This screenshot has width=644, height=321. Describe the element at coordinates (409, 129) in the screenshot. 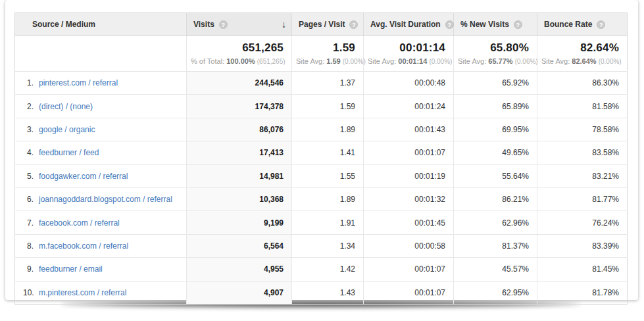

I see `avg-visit-duration-value: 00:01:43` at that location.